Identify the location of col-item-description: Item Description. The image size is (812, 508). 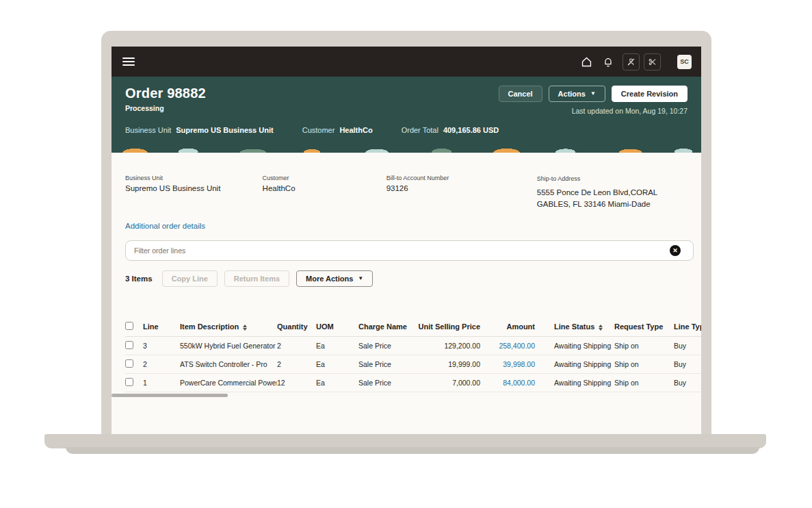
(228, 327).